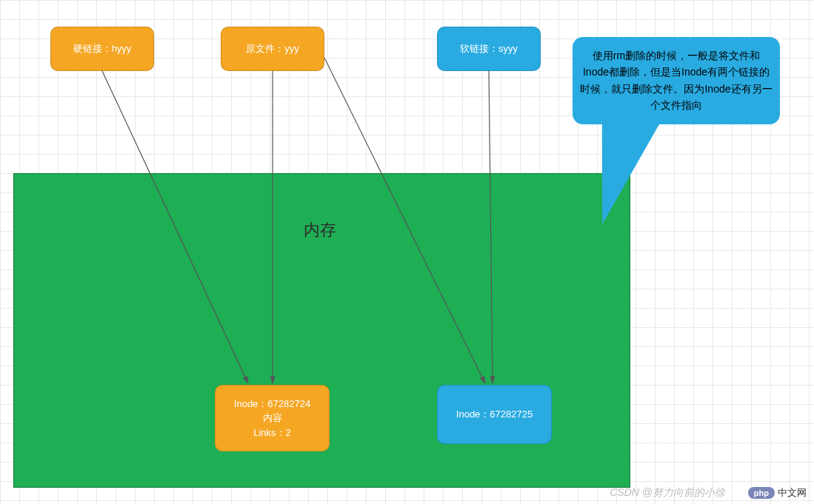 This screenshot has height=504, width=814. Describe the element at coordinates (676, 81) in the screenshot. I see `callout-bubble: 使用rm删除的时候，一般是将文件和Inode都删除，但是当Inode有两个链接的…` at that location.